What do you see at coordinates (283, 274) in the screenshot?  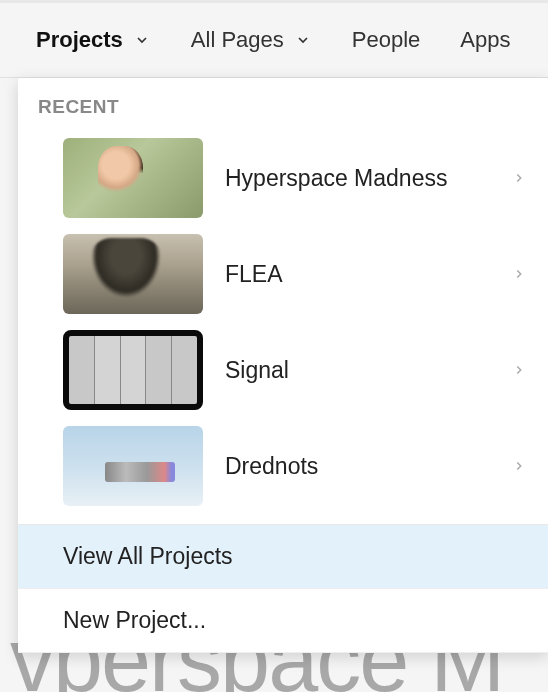 I see `project-item-flea: FLEA` at bounding box center [283, 274].